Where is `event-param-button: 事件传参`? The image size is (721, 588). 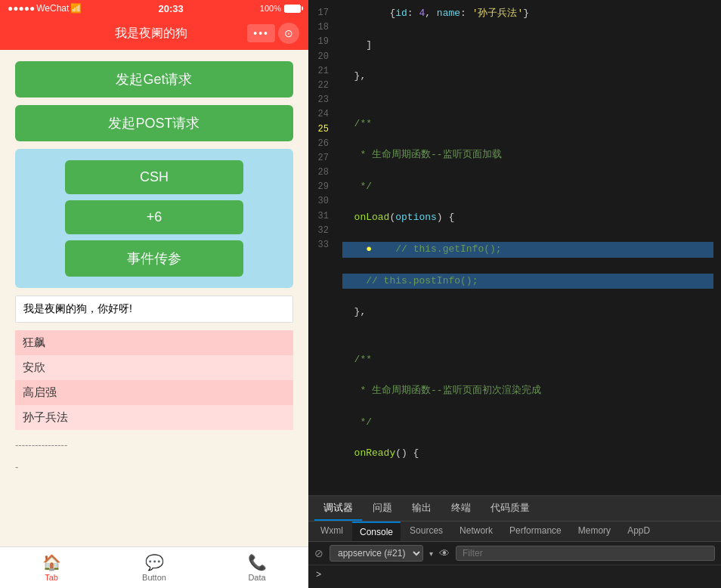
event-param-button: 事件传参 is located at coordinates (154, 258).